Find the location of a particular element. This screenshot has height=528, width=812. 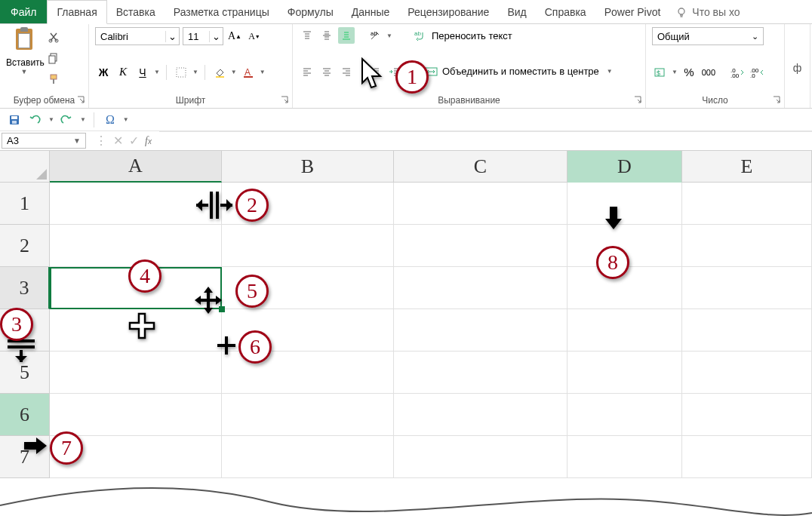

undo-button is located at coordinates (35, 120).